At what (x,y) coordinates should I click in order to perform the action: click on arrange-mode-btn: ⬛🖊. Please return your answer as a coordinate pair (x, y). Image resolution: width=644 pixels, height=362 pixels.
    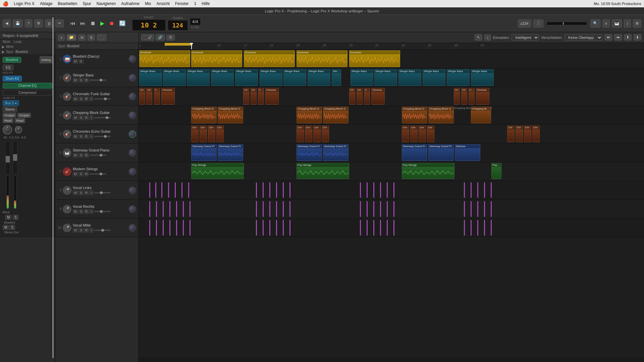
    Looking at the image, I should click on (148, 38).